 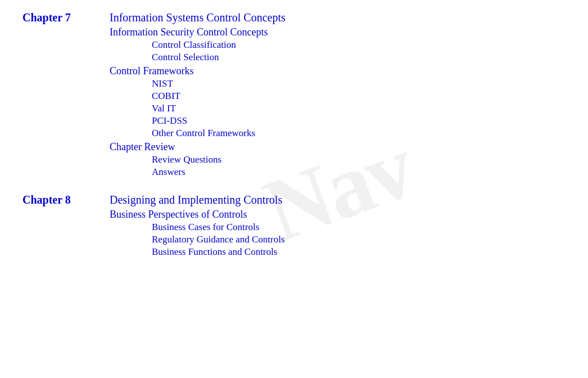 I want to click on section-8-1: Business Perspectives of Controls, so click(x=337, y=215).